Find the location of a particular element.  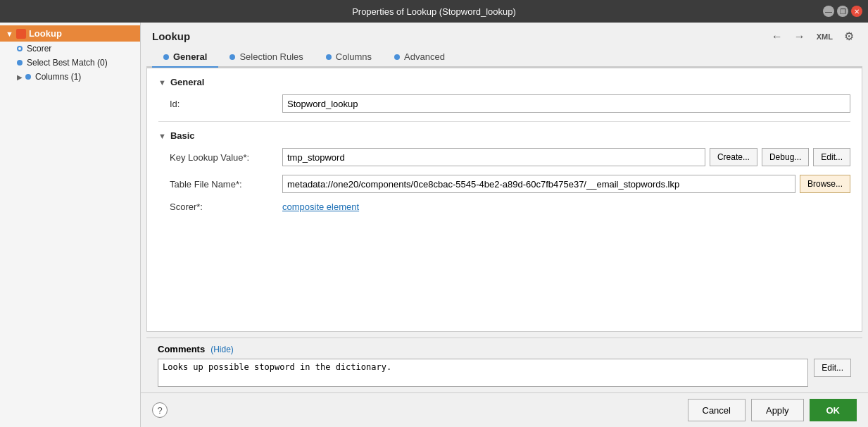

nav-forward-button: → is located at coordinates (800, 37).